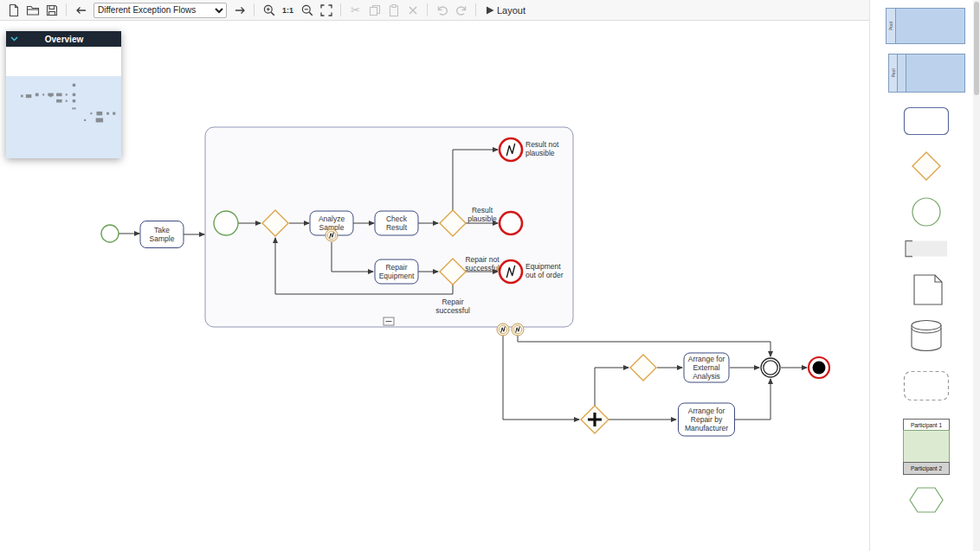 The width and height of the screenshot is (980, 551). Describe the element at coordinates (706, 420) in the screenshot. I see `svg-text:Arrange forRepair byManufactur: Arrange forRepair byManufacturer` at that location.